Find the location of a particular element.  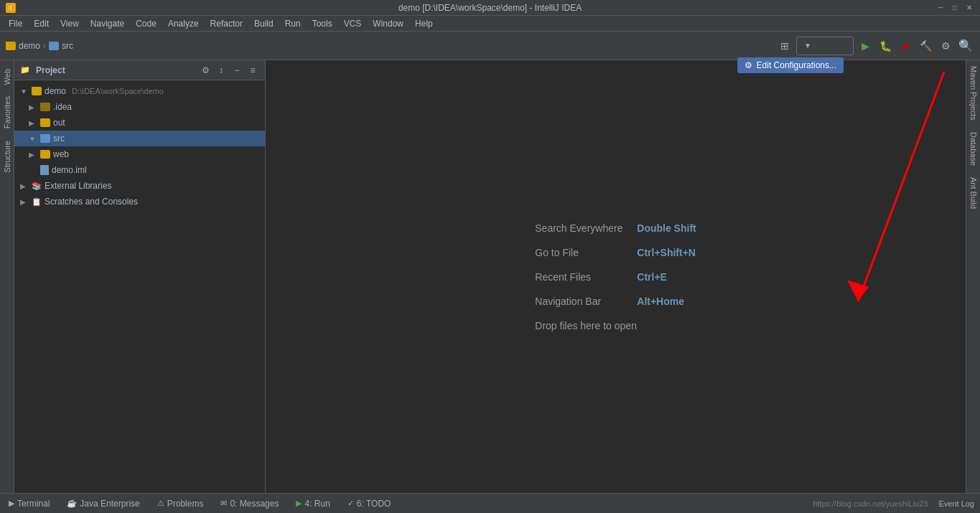

stop-button: ■ is located at coordinates (905, 46).